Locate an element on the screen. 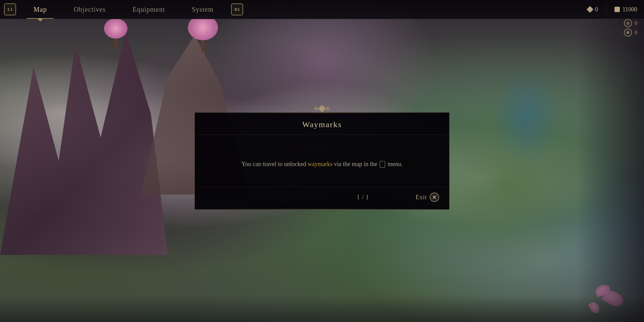 The width and height of the screenshot is (644, 322). exit-button: Exit ✕ is located at coordinates (427, 197).